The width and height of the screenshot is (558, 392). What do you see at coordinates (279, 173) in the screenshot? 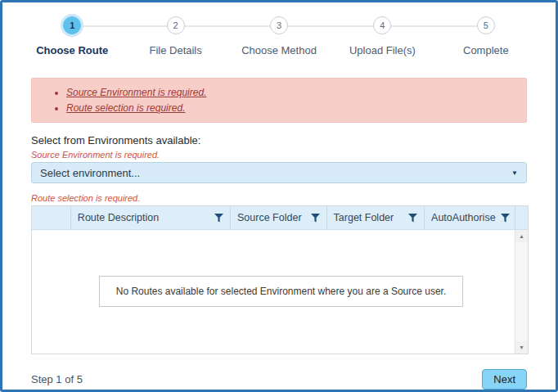
I see `environment-select: Select environment... ▼` at bounding box center [279, 173].